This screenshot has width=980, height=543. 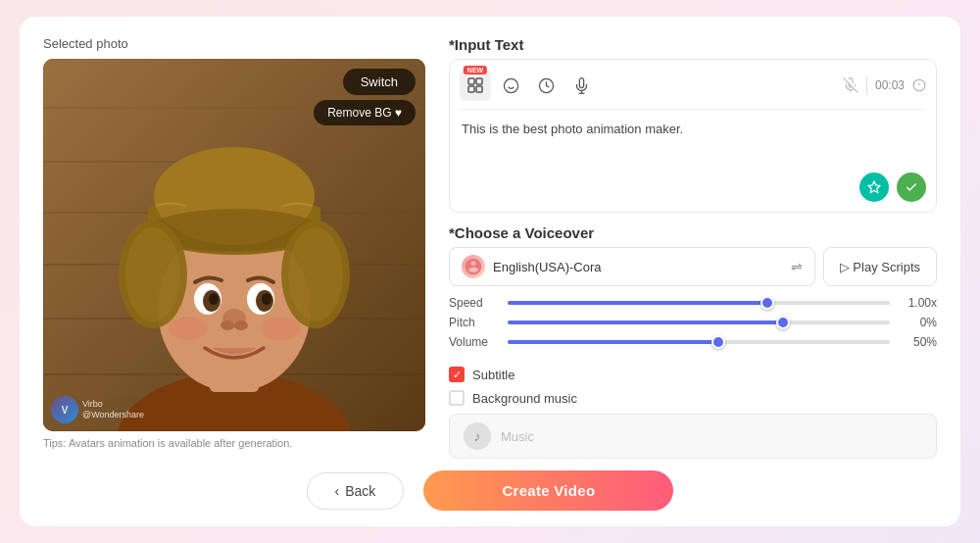 I want to click on volume-fill, so click(x=613, y=342).